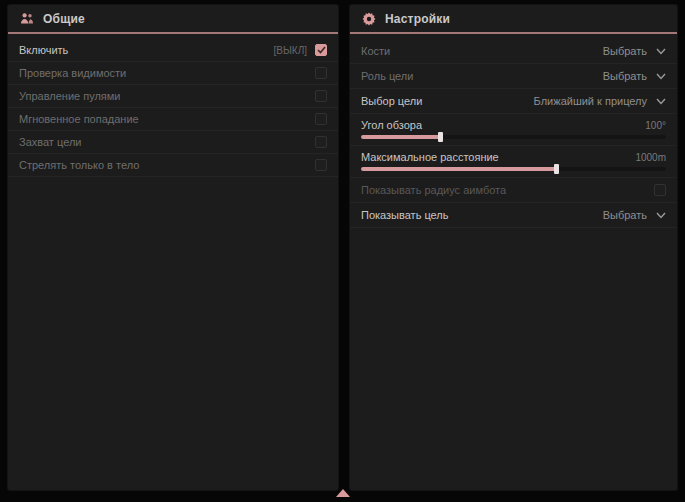  What do you see at coordinates (173, 50) in the screenshot?
I see `row-enable: Включить [ВЫКЛ]` at bounding box center [173, 50].